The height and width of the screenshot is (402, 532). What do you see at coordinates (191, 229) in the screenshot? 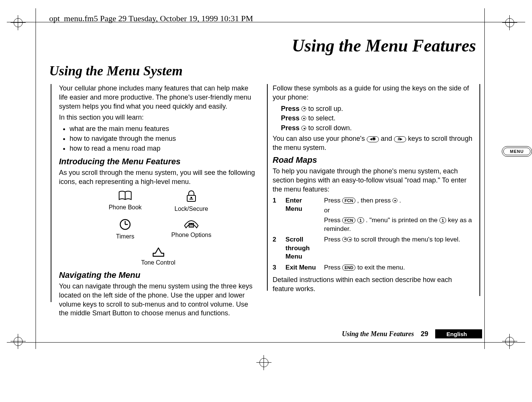
I see `phone-options-cell: Phone Options` at bounding box center [191, 229].